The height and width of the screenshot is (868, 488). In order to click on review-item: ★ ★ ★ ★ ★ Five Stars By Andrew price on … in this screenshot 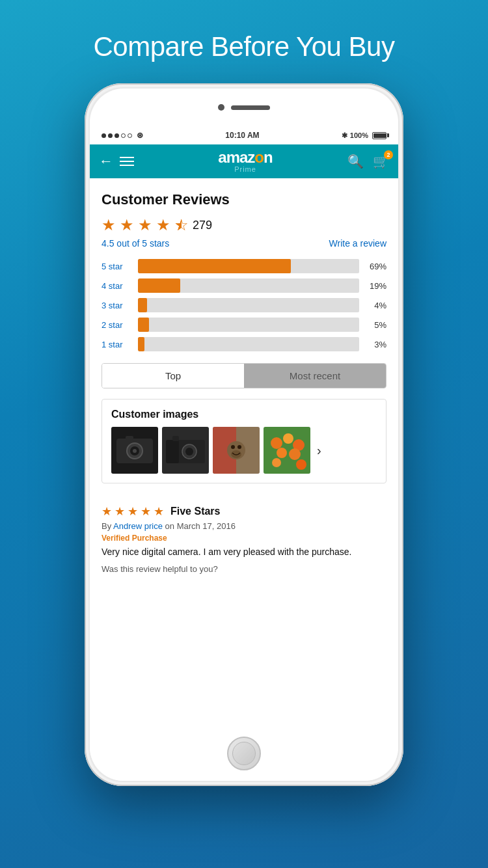, I will do `click(244, 535)`.